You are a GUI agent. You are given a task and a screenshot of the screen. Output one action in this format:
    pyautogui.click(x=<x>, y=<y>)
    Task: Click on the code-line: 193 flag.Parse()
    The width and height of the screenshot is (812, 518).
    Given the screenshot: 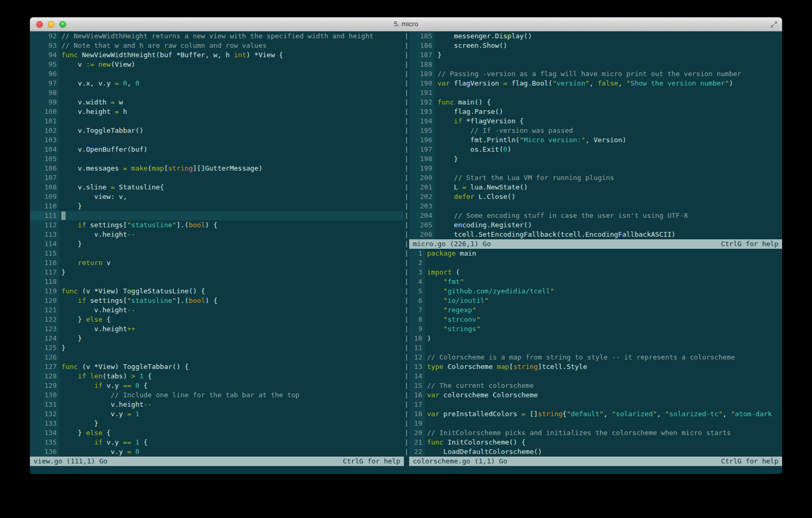 What is the action you would take?
    pyautogui.click(x=596, y=112)
    